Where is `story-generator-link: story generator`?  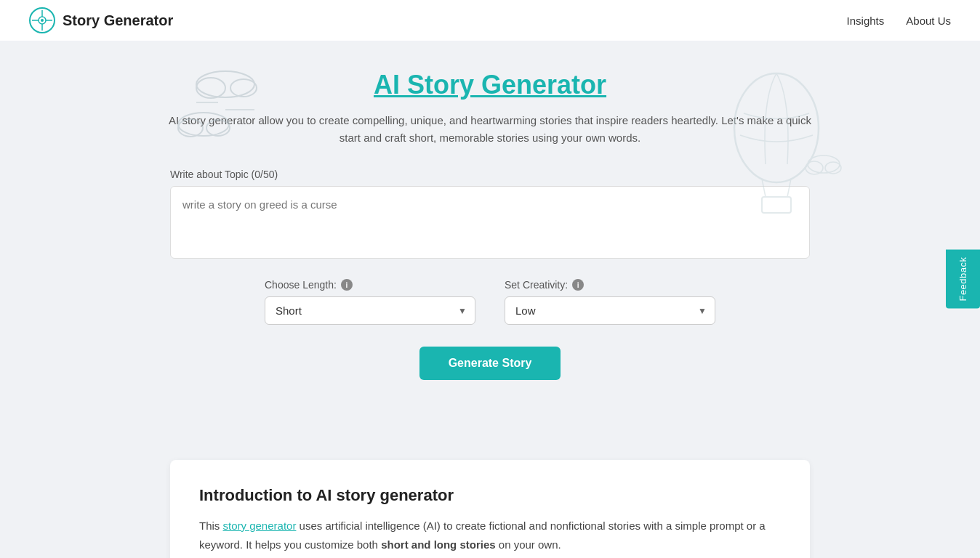
story-generator-link: story generator is located at coordinates (260, 526).